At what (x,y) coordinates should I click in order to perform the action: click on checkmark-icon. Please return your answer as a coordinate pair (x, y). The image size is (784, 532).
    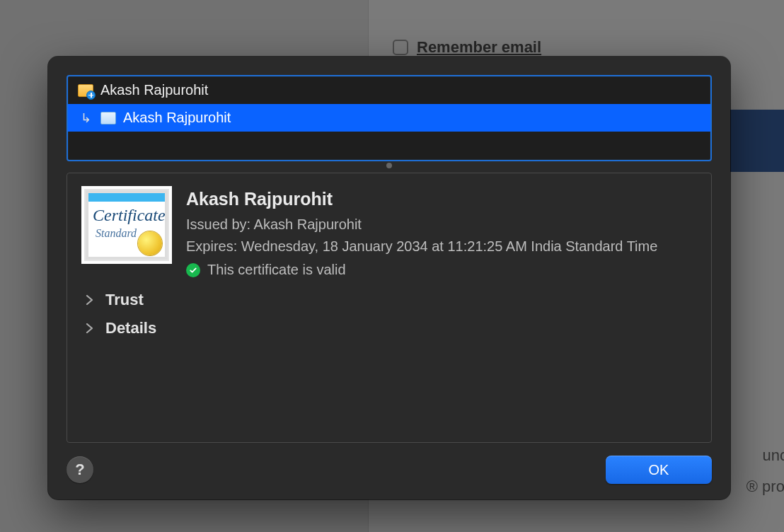
    Looking at the image, I should click on (193, 270).